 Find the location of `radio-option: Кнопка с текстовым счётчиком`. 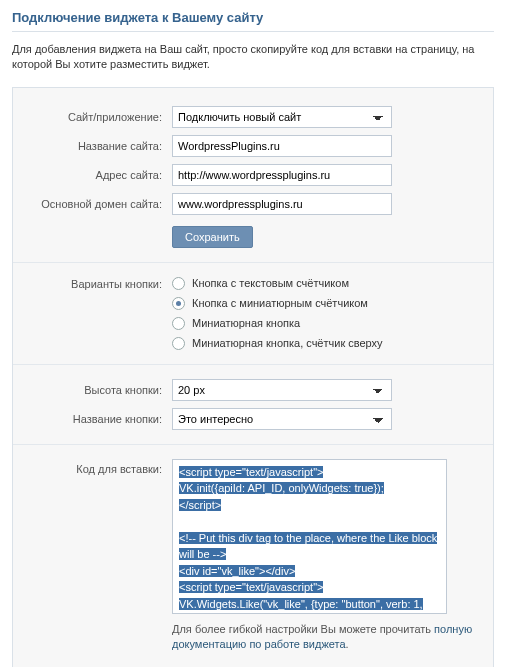

radio-option: Кнопка с текстовым счётчиком is located at coordinates (326, 284).